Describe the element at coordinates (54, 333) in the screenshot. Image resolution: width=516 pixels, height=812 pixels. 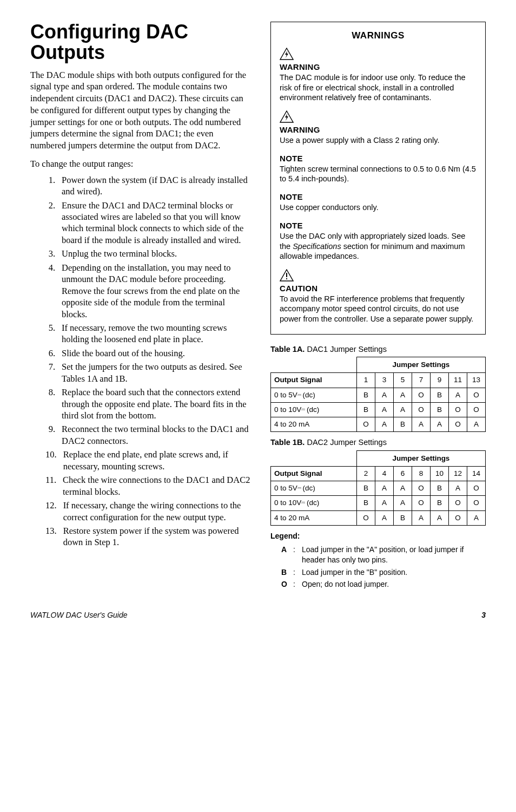
I see `step-number: 5.` at that location.